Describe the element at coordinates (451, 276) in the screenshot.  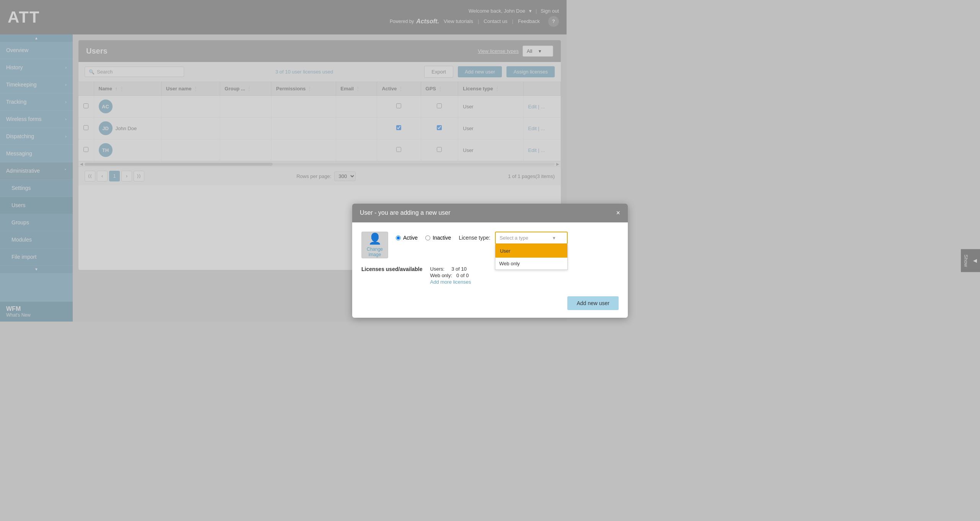
I see `web-only-license-line: Web only: 0 of 0` at that location.